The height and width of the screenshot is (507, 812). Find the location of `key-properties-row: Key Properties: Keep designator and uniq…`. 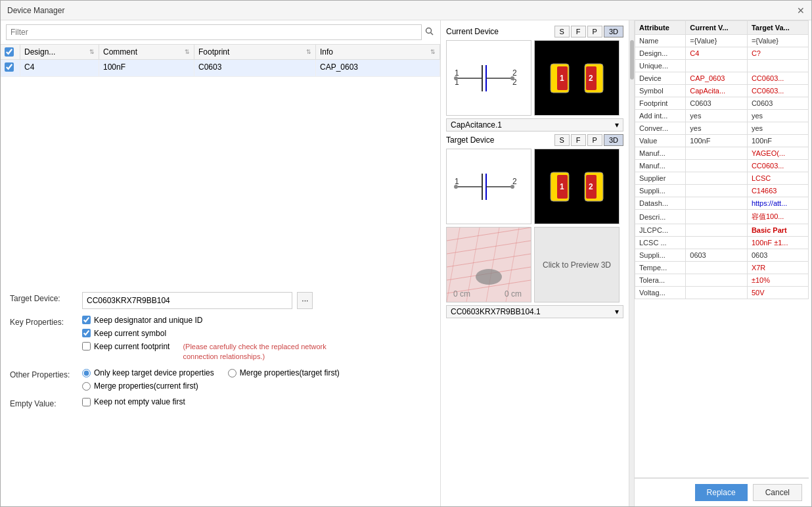

key-properties-row: Key Properties: Keep designator and uniq… is located at coordinates (221, 339).